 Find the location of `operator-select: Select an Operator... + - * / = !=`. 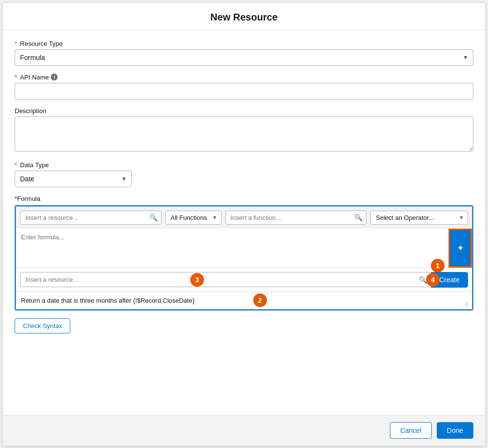

operator-select: Select an Operator... + - * / = != is located at coordinates (419, 217).